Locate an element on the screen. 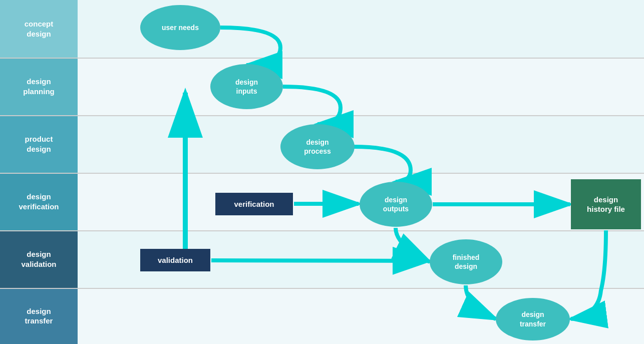  verification-node: verification is located at coordinates (254, 204).